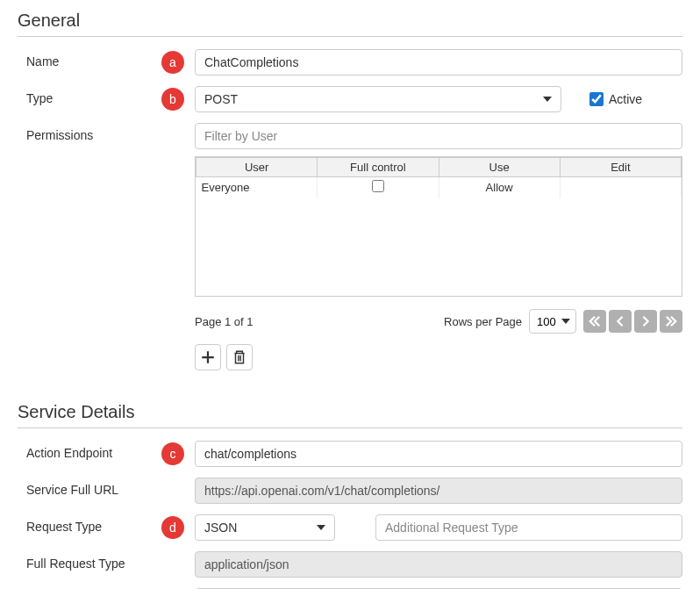  Describe the element at coordinates (620, 321) in the screenshot. I see `pager-prev-button` at that location.